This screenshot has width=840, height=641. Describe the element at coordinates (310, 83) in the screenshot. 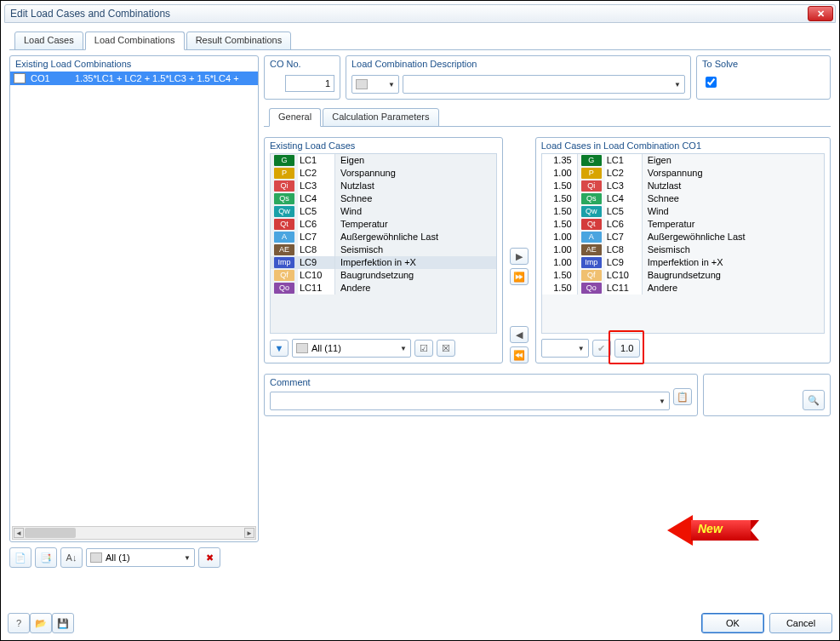

I see `co-no-input` at that location.